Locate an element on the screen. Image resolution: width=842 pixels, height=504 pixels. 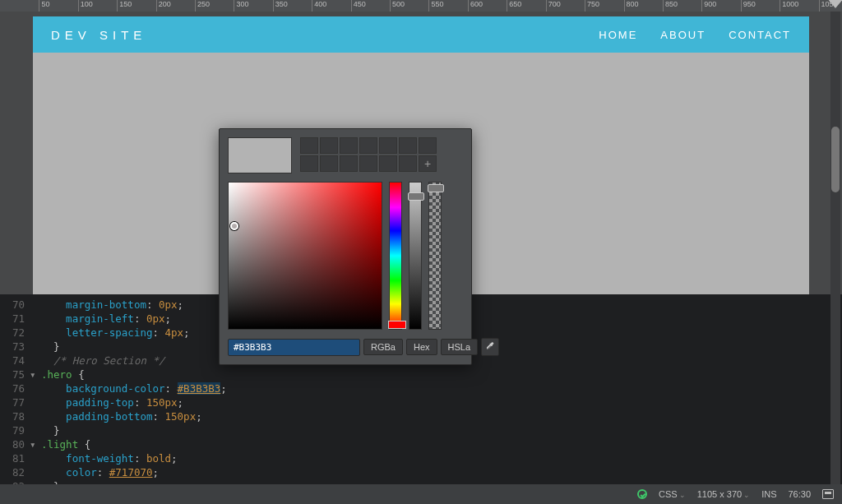
code-content: margin-bottom: 0px; is located at coordinates (112, 304).